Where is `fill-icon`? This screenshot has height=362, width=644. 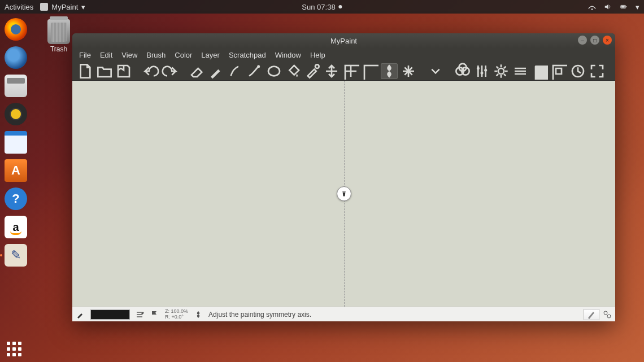
fill-icon is located at coordinates (293, 71).